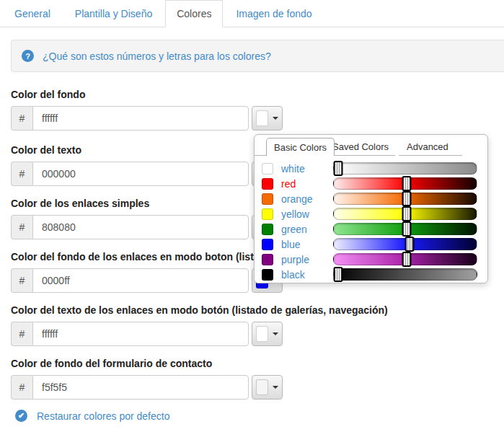 Image resolution: width=504 pixels, height=432 pixels. Describe the element at coordinates (257, 363) in the screenshot. I see `field-label: Color de fondo del formulario de contact…` at that location.